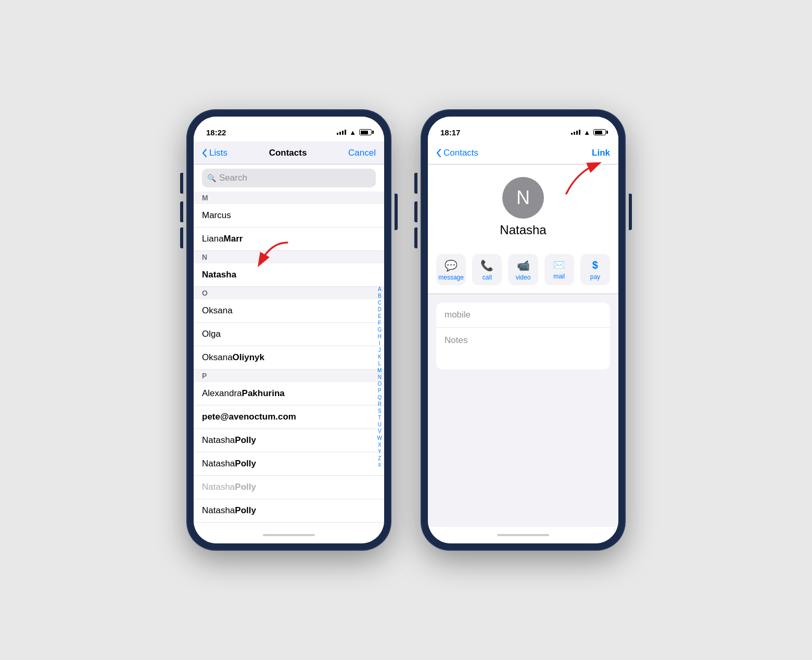 This screenshot has width=812, height=660. What do you see at coordinates (487, 265) in the screenshot?
I see `call-icon: 📞` at bounding box center [487, 265].